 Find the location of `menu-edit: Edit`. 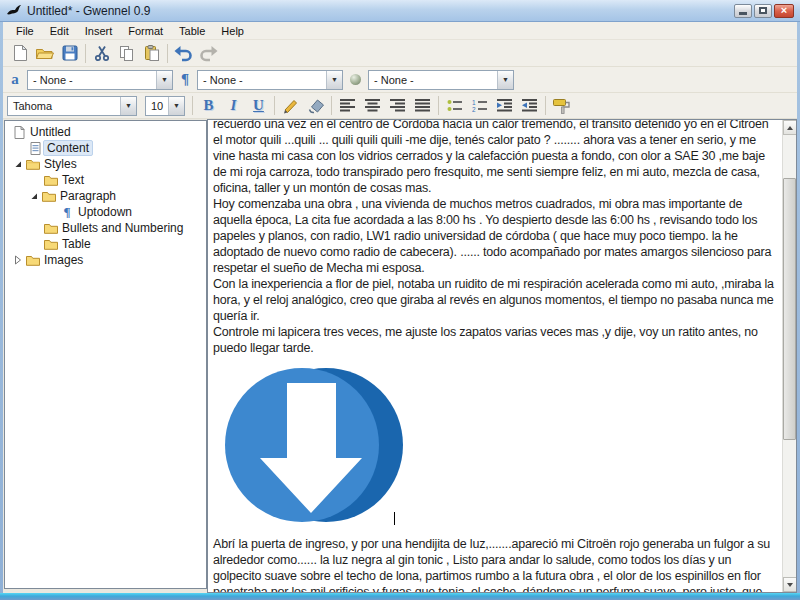

menu-edit: Edit is located at coordinates (60, 31).